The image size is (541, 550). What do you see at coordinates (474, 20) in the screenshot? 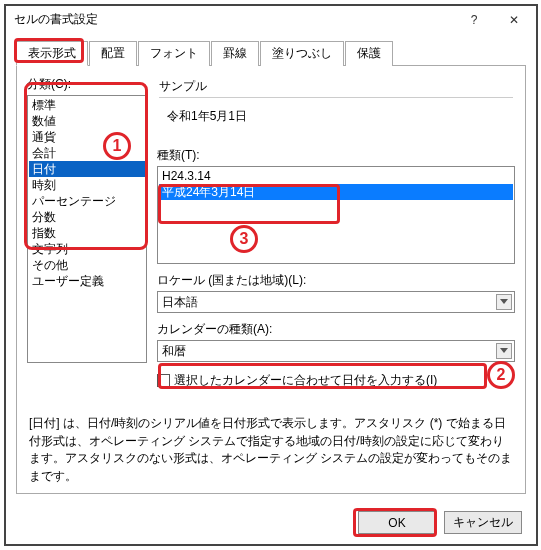
I see `help-button: ?` at bounding box center [474, 20].